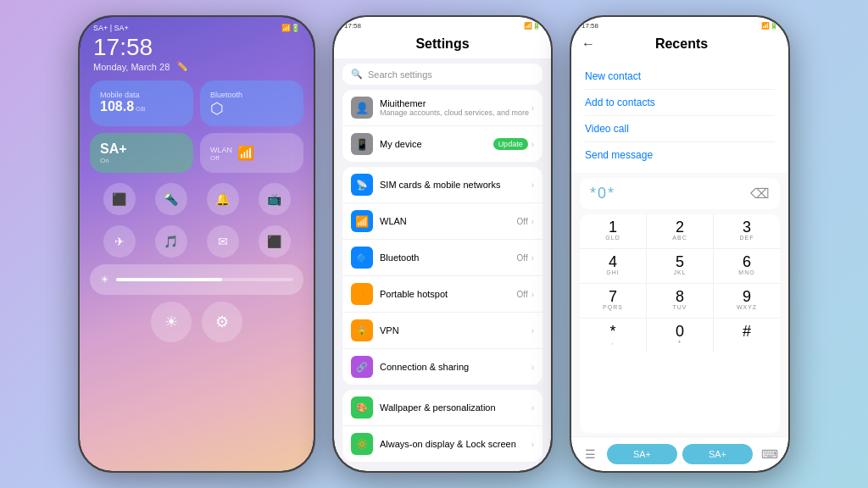 The image size is (868, 488). Describe the element at coordinates (680, 76) in the screenshot. I see `action-new-contact: New contact` at that location.